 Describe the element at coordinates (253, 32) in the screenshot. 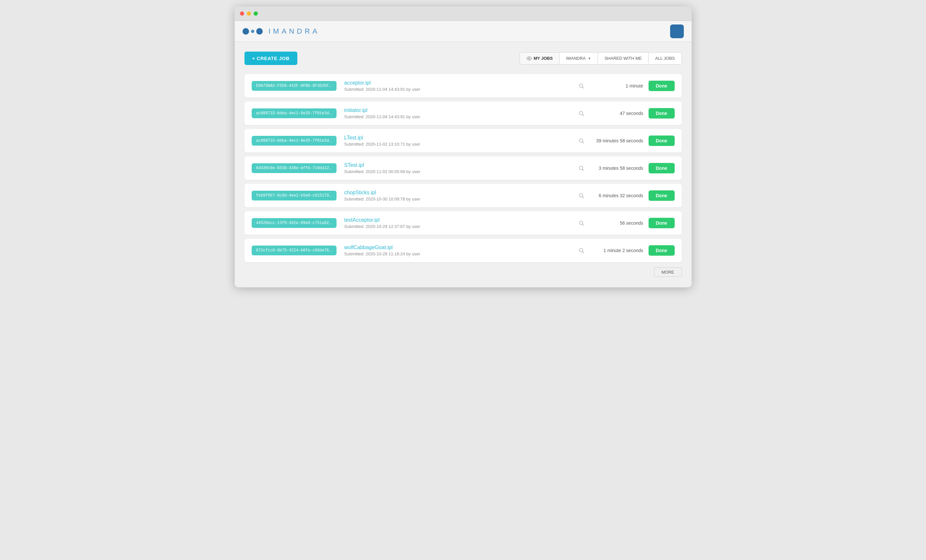

I see `logo-circles` at that location.